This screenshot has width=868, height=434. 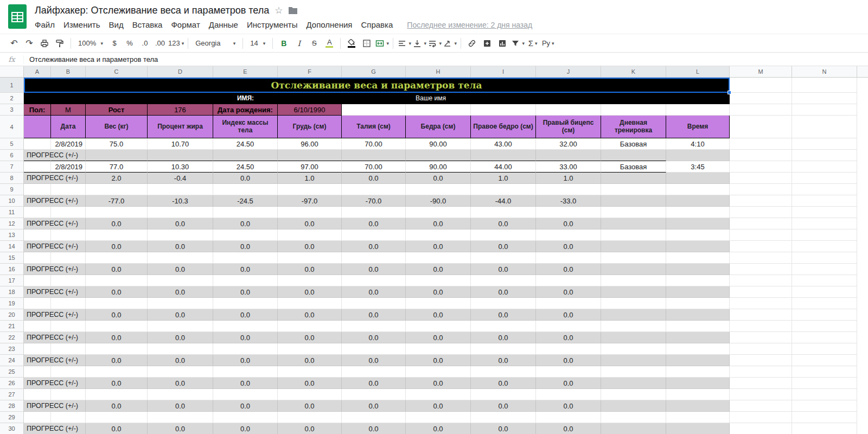 I want to click on cell-G7: 70.00, so click(x=374, y=167).